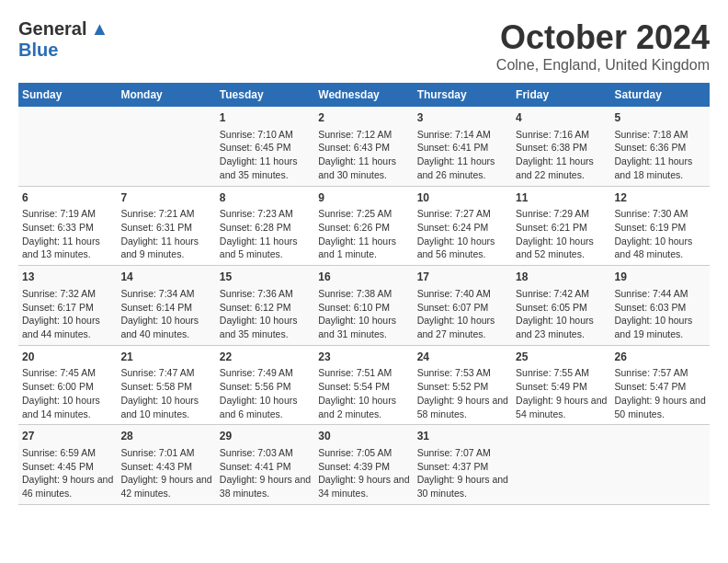 The width and height of the screenshot is (728, 563). Describe the element at coordinates (68, 357) in the screenshot. I see `day-number: 20` at that location.